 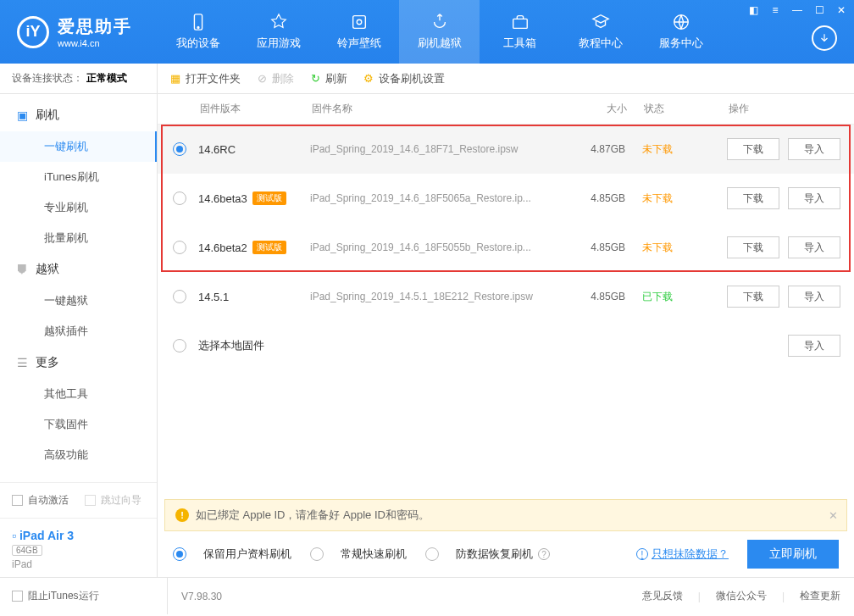 What do you see at coordinates (217, 149) in the screenshot?
I see `version-label: 14.6RC` at bounding box center [217, 149].